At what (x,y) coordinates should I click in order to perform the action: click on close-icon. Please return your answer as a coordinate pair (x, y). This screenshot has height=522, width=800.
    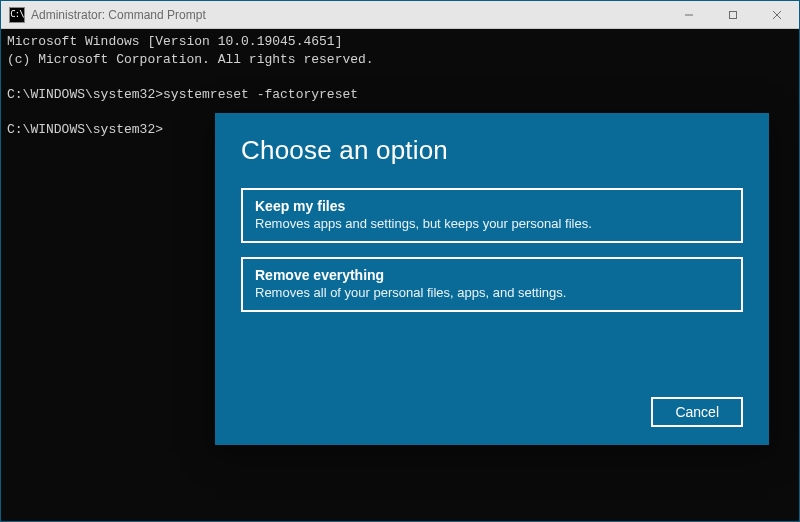
    Looking at the image, I should click on (777, 15).